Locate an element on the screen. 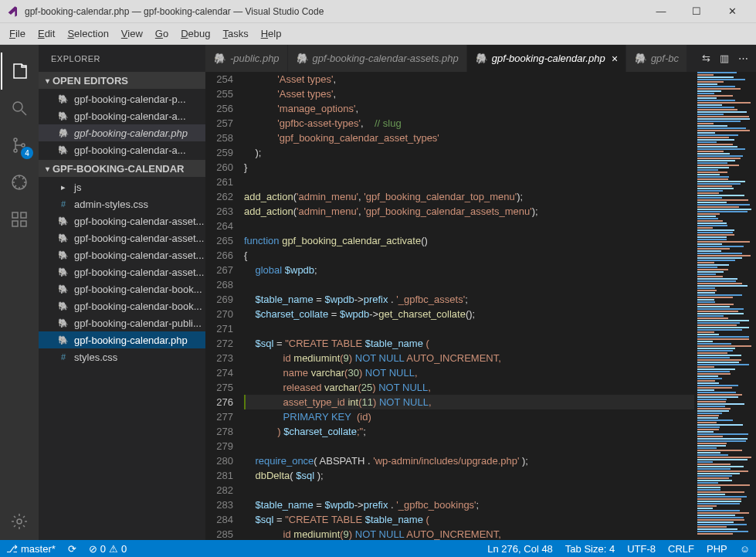 This screenshot has width=756, height=557. menu-tasks: Tasks is located at coordinates (235, 34).